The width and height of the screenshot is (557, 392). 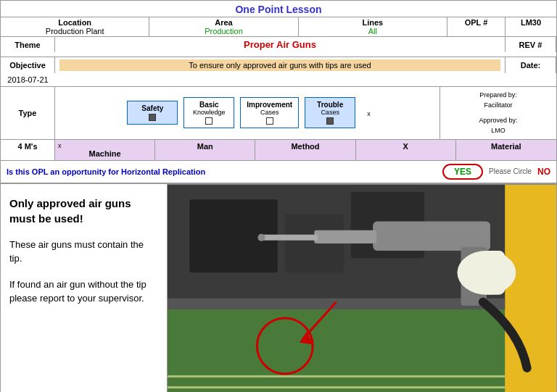 What do you see at coordinates (278, 47) in the screenshot?
I see `theme-row: Theme Proper Air Guns REV #` at bounding box center [278, 47].